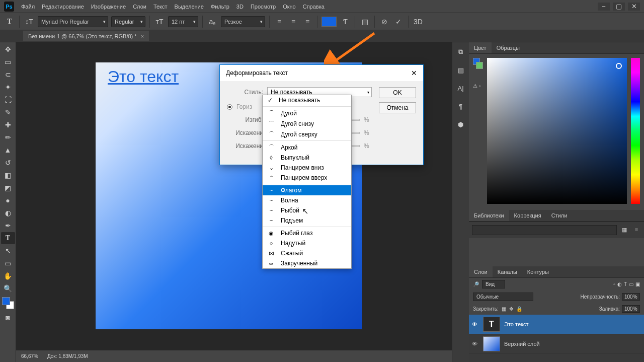 Image resolution: width=644 pixels, height=362 pixels. What do you see at coordinates (638, 284) in the screenshot?
I see `filter-smart-icon: ▣` at bounding box center [638, 284].